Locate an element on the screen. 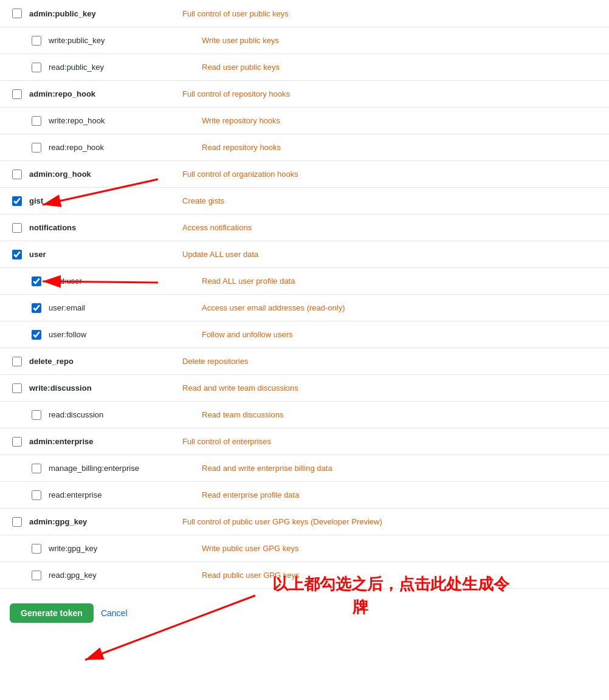 The height and width of the screenshot is (700, 609). checkbox-write_repo_hook is located at coordinates (36, 121).